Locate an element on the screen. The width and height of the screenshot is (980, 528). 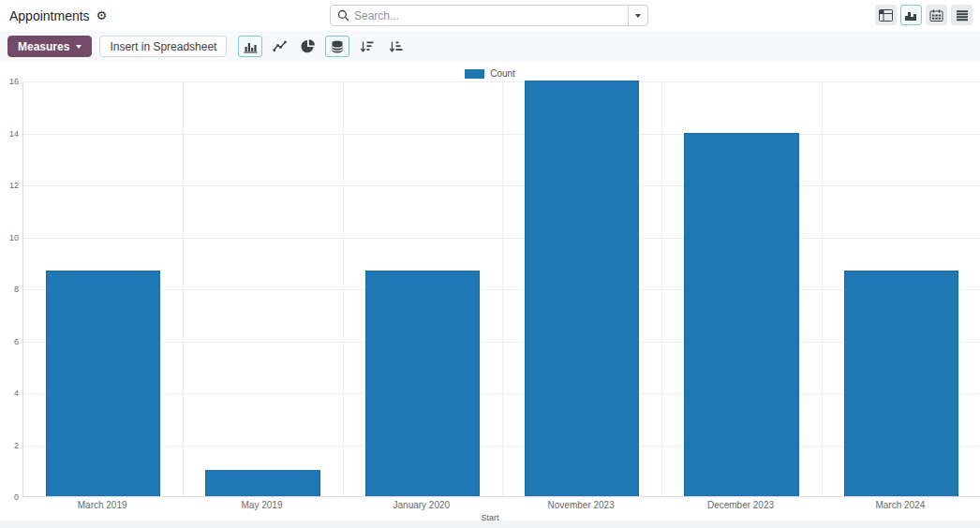
pie-chart-button is located at coordinates (308, 47).